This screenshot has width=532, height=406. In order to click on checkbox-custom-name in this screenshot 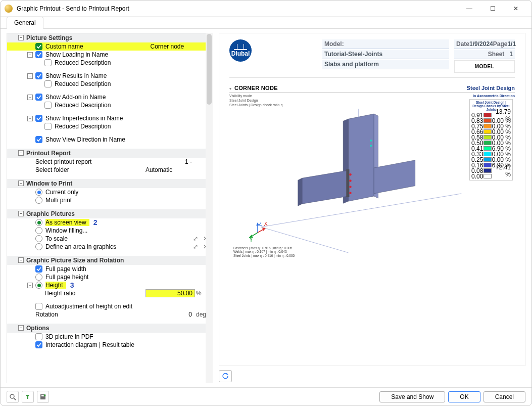, I will do `click(39, 47)`.